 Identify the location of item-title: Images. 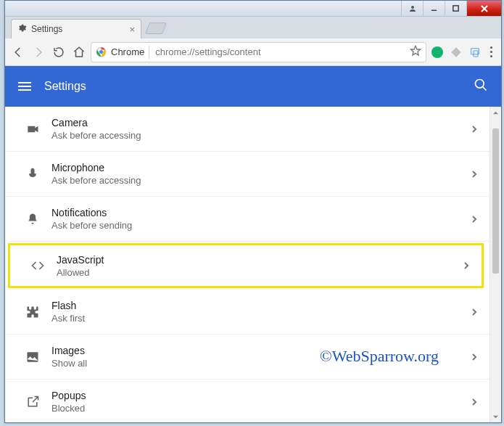
(70, 351).